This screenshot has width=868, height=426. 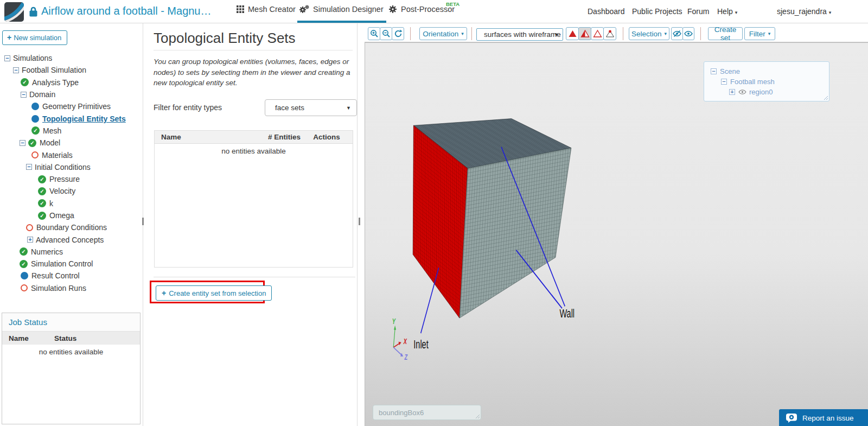 I want to click on status-orange-icon, so click(x=35, y=155).